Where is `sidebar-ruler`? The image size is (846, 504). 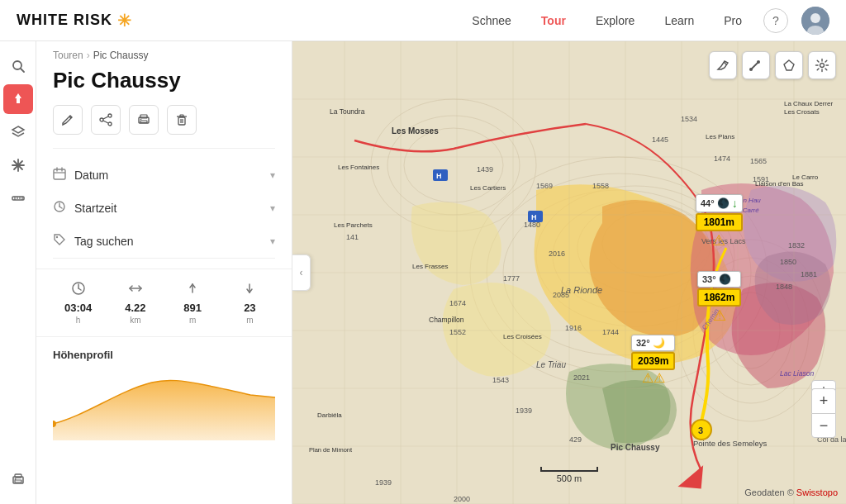
sidebar-ruler is located at coordinates (18, 198).